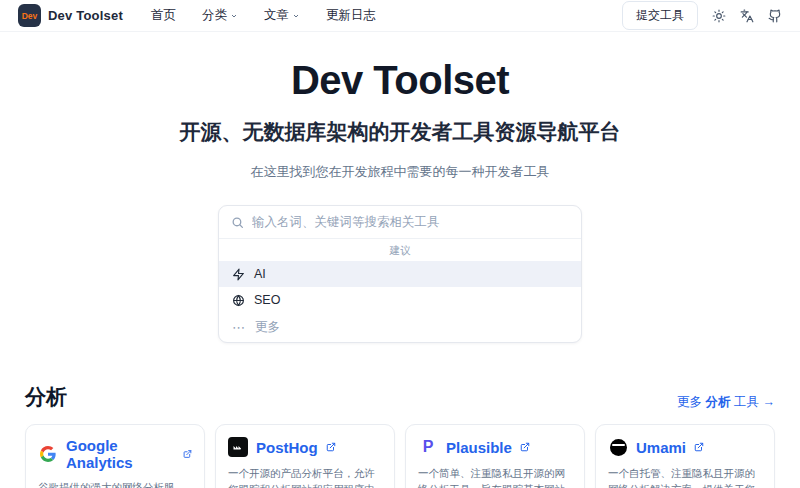 Image resolution: width=800 pixels, height=488 pixels. Describe the element at coordinates (400, 132) in the screenshot. I see `hero-subtitle: 开源、无数据库架构的开发者工具资源导航平台` at that location.